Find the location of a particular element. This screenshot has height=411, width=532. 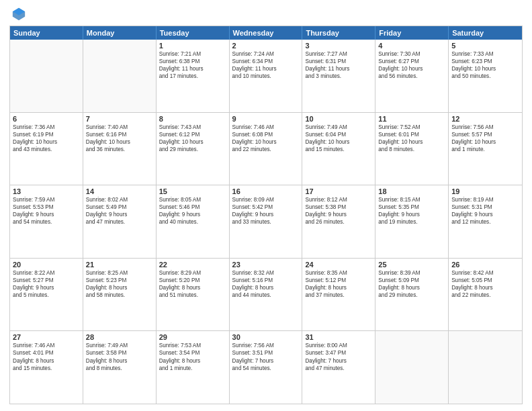

day-number: 19 is located at coordinates (485, 191).